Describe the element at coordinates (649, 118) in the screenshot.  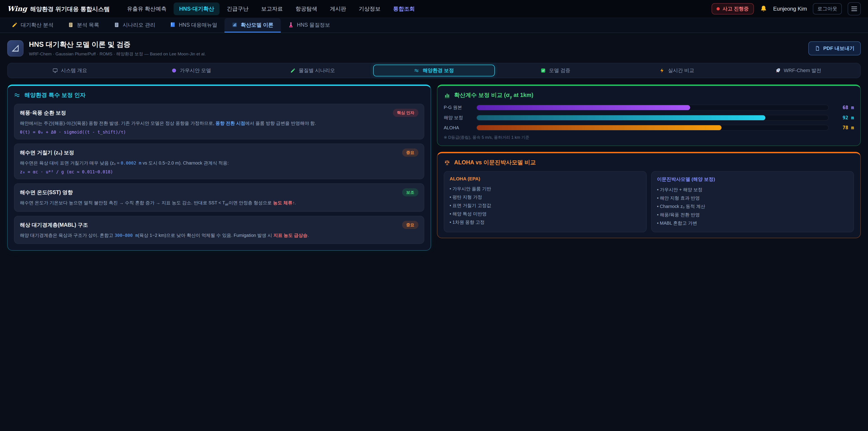
I see `bar-row-marine: 해양 보정 92 m` at that location.